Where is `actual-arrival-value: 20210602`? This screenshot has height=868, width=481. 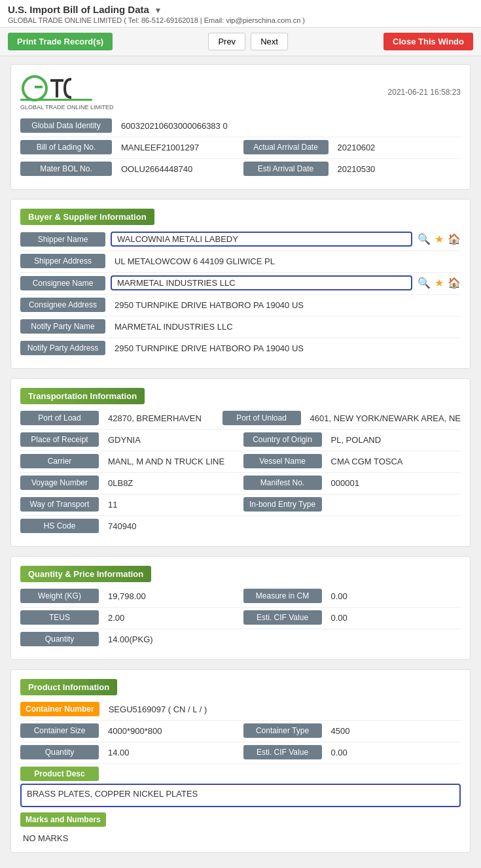
actual-arrival-value: 20210602 is located at coordinates (398, 148).